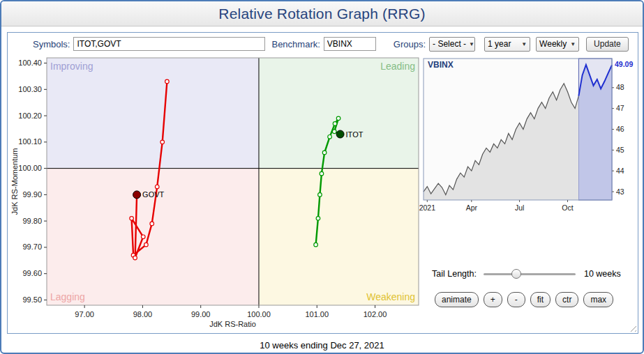  What do you see at coordinates (557, 45) in the screenshot?
I see `frequency-select: Weekly ▼` at bounding box center [557, 45].